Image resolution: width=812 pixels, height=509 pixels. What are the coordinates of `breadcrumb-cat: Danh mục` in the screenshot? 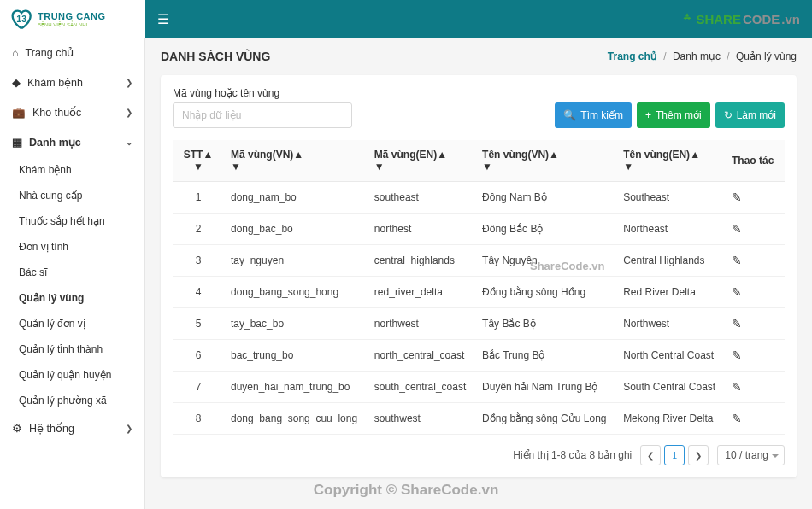 It's located at (697, 56).